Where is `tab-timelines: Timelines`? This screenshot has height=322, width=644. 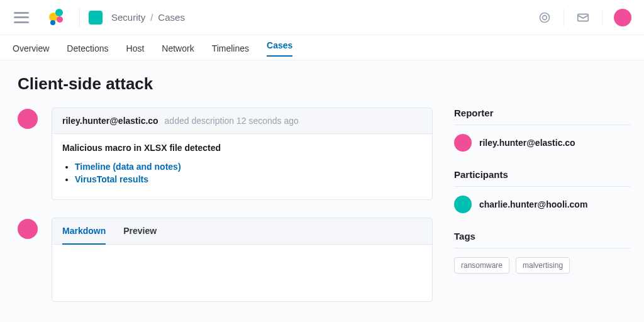
tab-timelines: Timelines is located at coordinates (230, 48).